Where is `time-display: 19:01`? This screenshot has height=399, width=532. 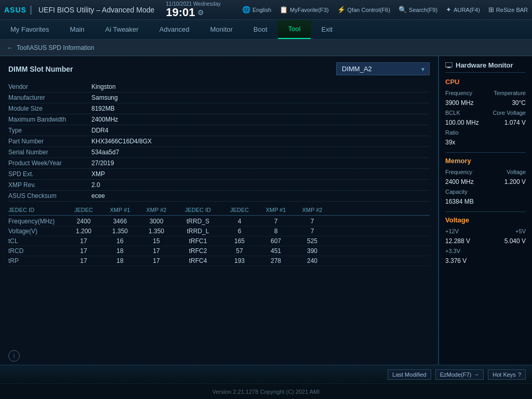
time-display: 19:01 is located at coordinates (180, 12).